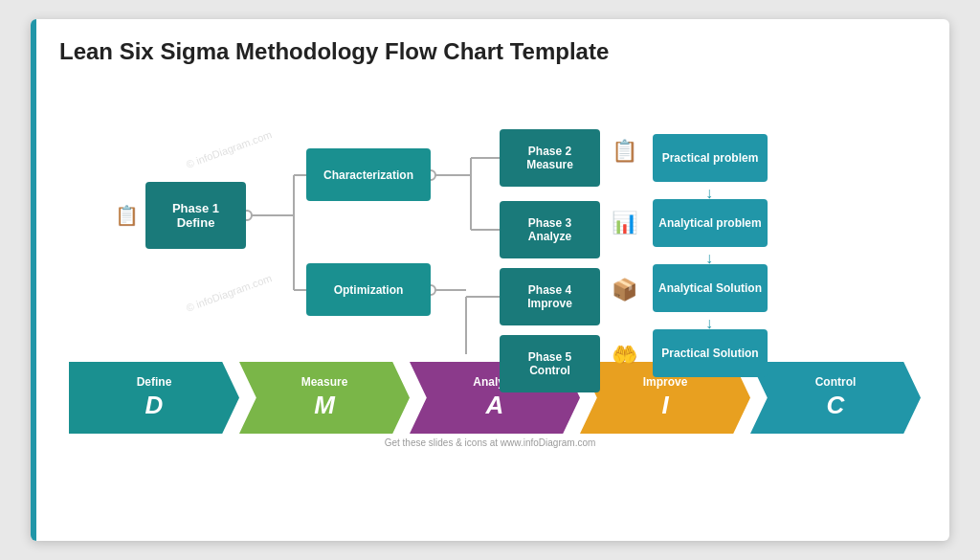  Describe the element at coordinates (836, 406) in the screenshot. I see `dmaic-letter-control: C` at that location.